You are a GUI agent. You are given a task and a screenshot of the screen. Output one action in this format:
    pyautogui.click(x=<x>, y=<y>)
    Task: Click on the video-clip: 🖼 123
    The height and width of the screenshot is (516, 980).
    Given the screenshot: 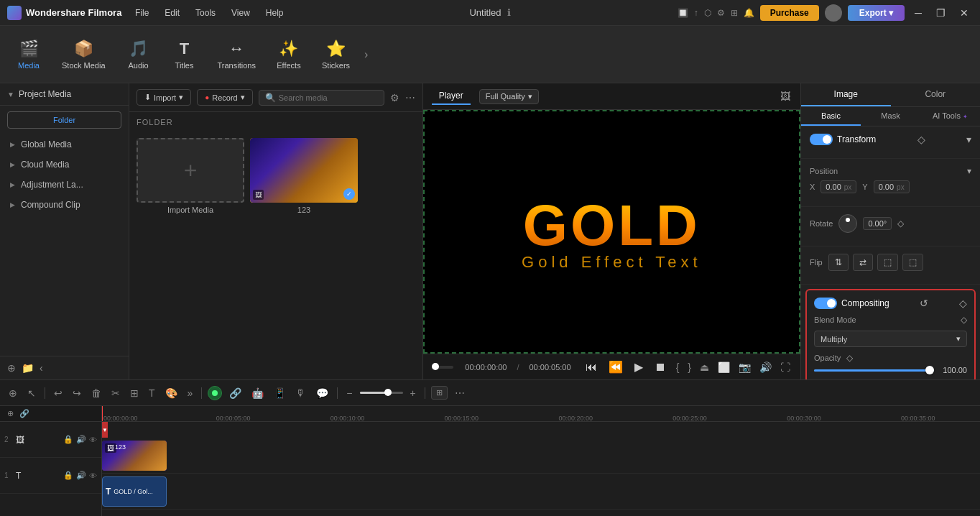 What is the action you would take?
    pyautogui.click(x=134, y=456)
    